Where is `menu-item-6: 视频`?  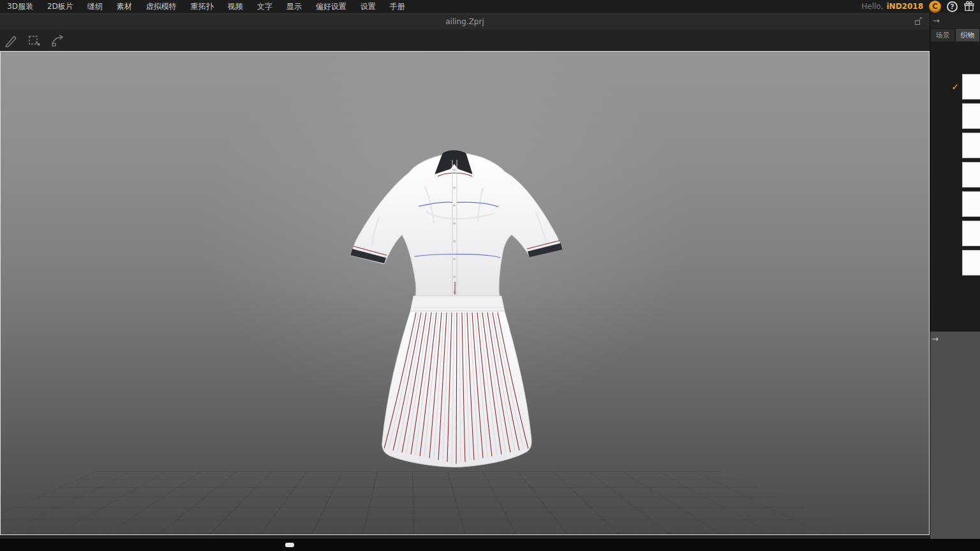 menu-item-6: 视频 is located at coordinates (235, 6).